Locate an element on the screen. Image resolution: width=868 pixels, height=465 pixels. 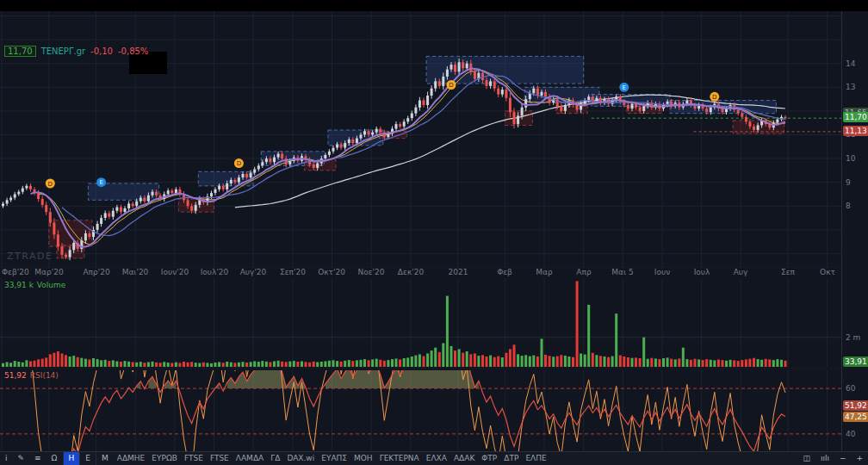
symbol-button-ΛΑΜΔΑ: ΛΑΜΔΑ is located at coordinates (250, 458).